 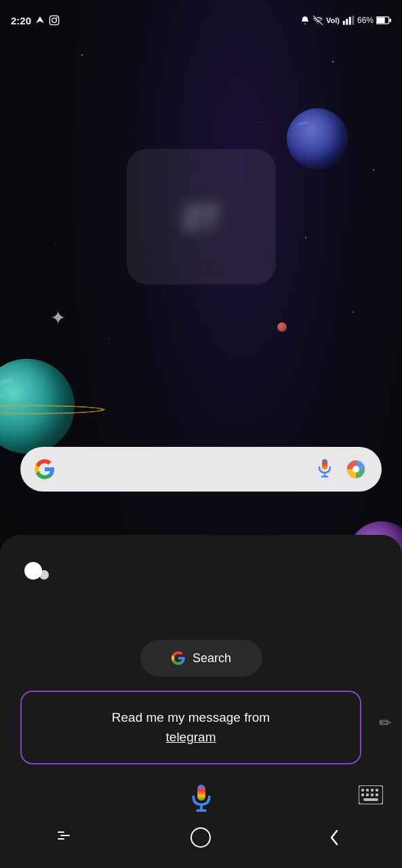 I want to click on navigation-bar, so click(x=201, y=841).